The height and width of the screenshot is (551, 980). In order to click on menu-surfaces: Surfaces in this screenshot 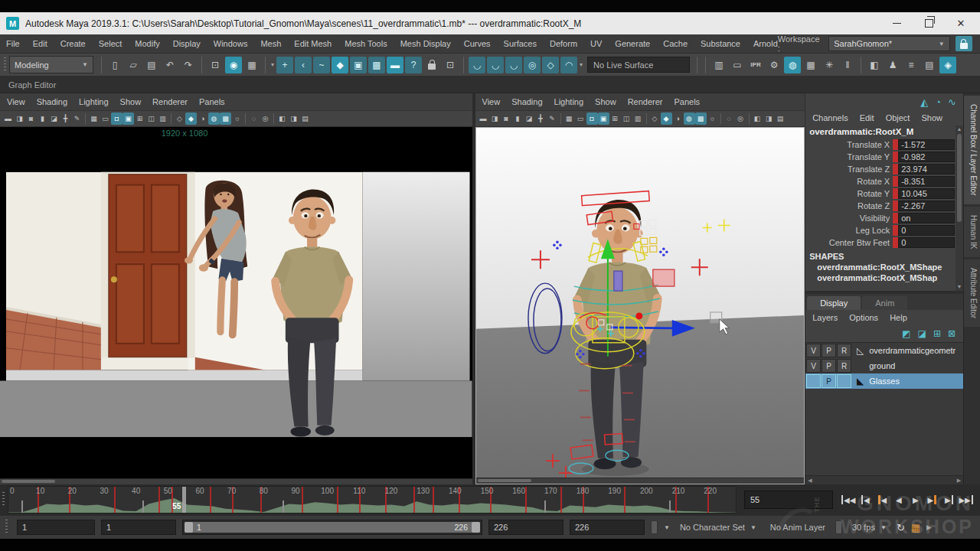, I will do `click(521, 44)`.